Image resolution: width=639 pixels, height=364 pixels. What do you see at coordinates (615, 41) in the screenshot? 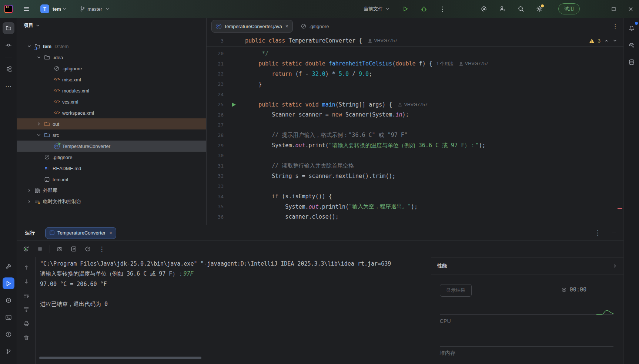
I see `next-problem-button` at bounding box center [615, 41].